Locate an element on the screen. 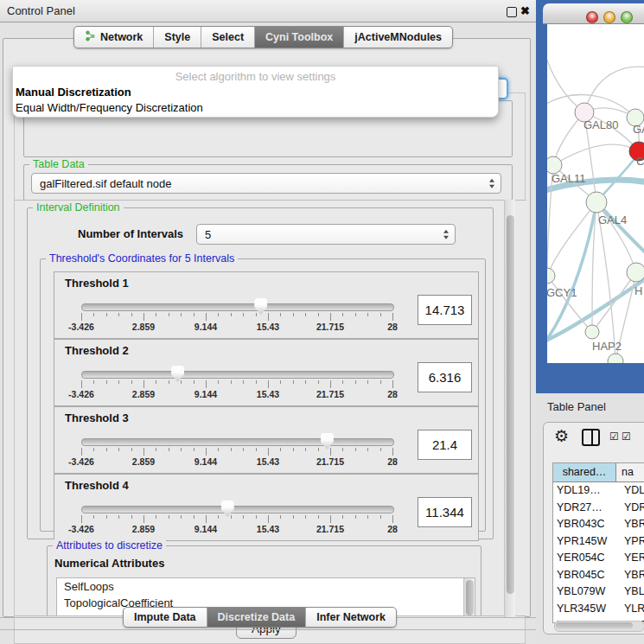 The image size is (644, 644). network-node-label: GAL80 is located at coordinates (601, 124).